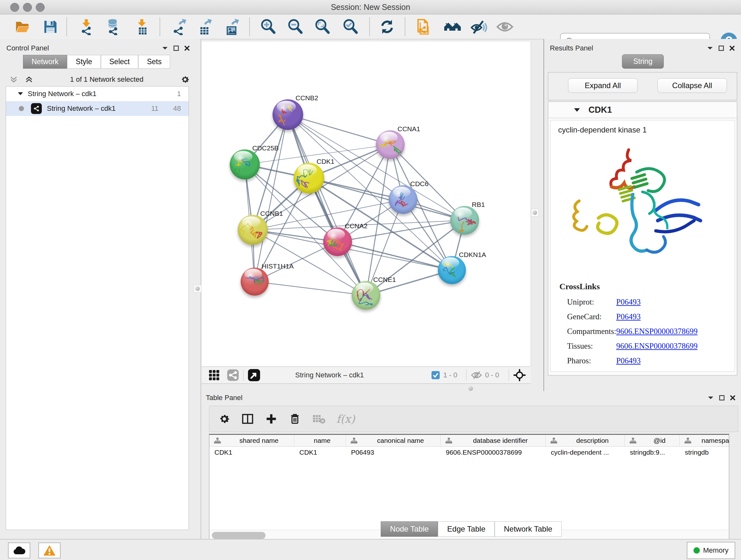 The image size is (741, 560). Describe the element at coordinates (295, 27) in the screenshot. I see `zoom-out-icon` at that location.